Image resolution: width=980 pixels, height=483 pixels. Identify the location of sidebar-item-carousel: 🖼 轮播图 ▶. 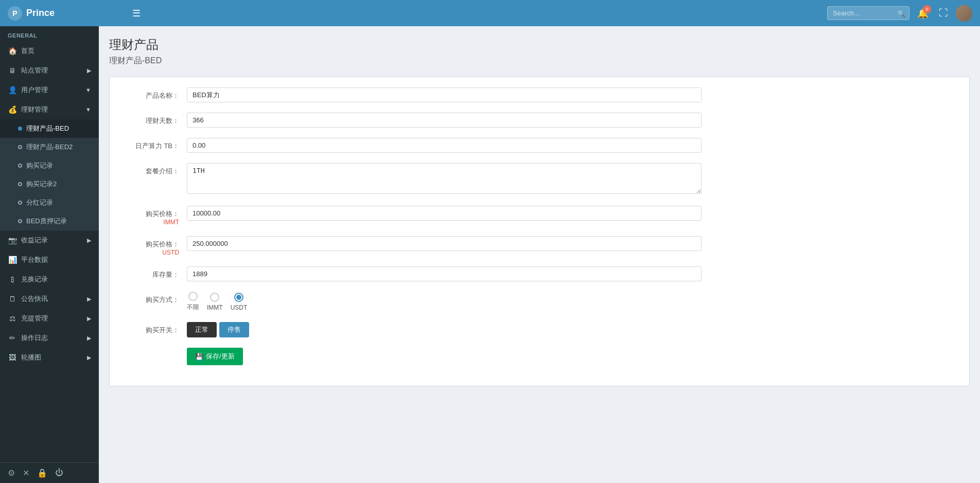
(49, 357).